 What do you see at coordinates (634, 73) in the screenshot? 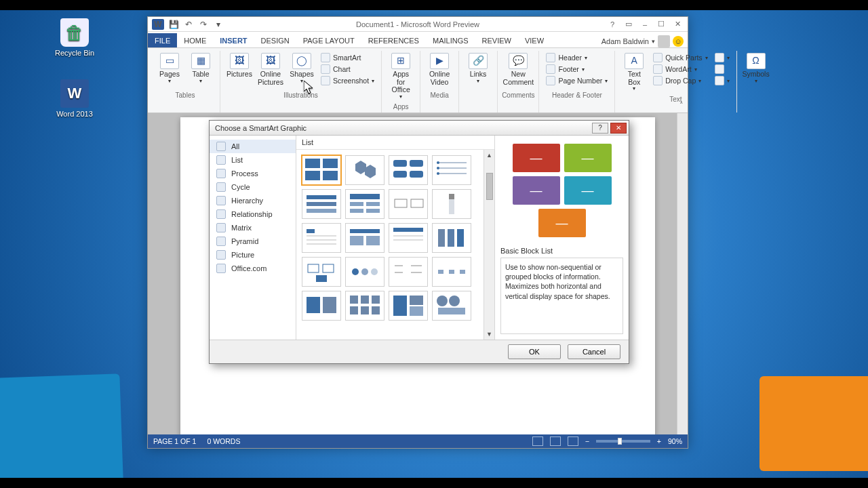
I see `text-box-button: AText Box▾` at bounding box center [634, 73].